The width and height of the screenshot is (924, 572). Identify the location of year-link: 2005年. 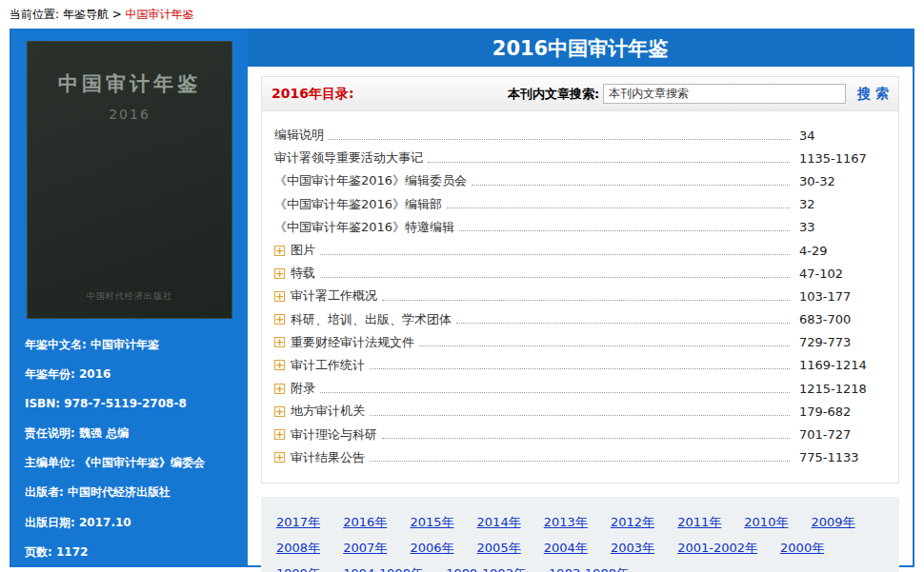
(499, 548).